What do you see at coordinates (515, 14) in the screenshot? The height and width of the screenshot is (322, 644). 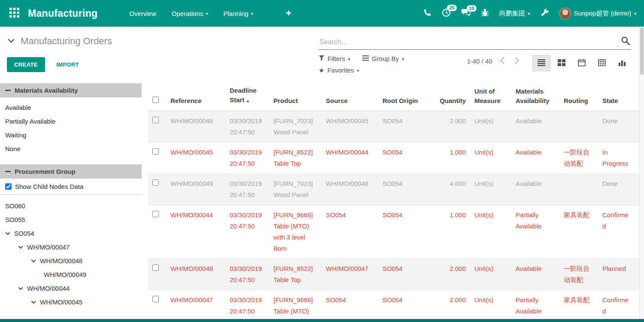 I see `company-switcher: 尚鹏集团 ▾` at bounding box center [515, 14].